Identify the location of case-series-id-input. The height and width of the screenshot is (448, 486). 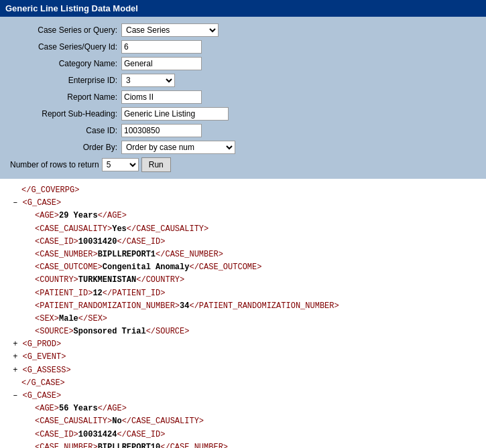
(162, 47).